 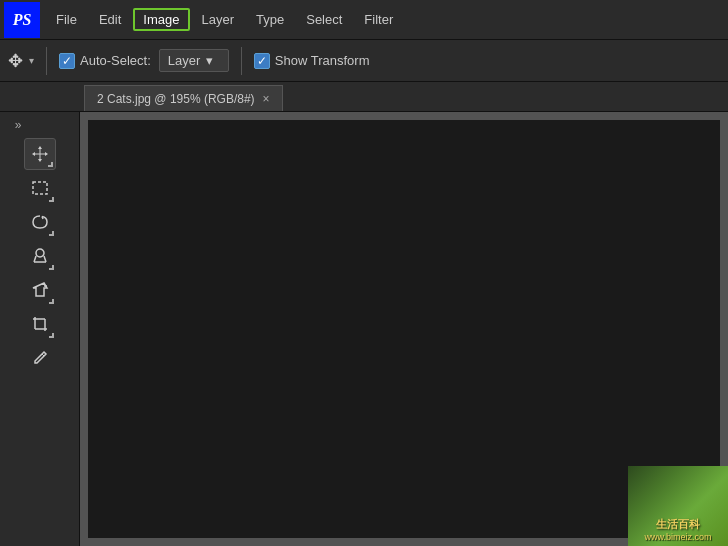 What do you see at coordinates (40, 222) in the screenshot?
I see `lasso-tool-btn` at bounding box center [40, 222].